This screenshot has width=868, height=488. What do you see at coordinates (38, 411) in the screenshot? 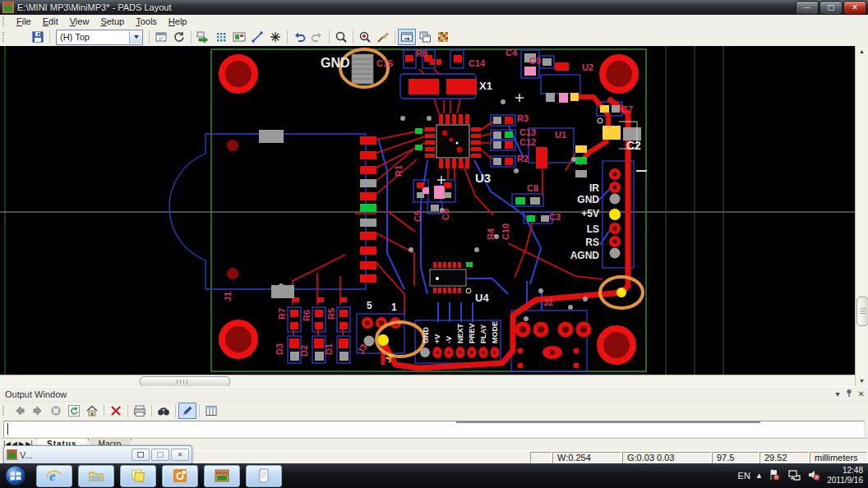
I see `forward-button` at bounding box center [38, 411].